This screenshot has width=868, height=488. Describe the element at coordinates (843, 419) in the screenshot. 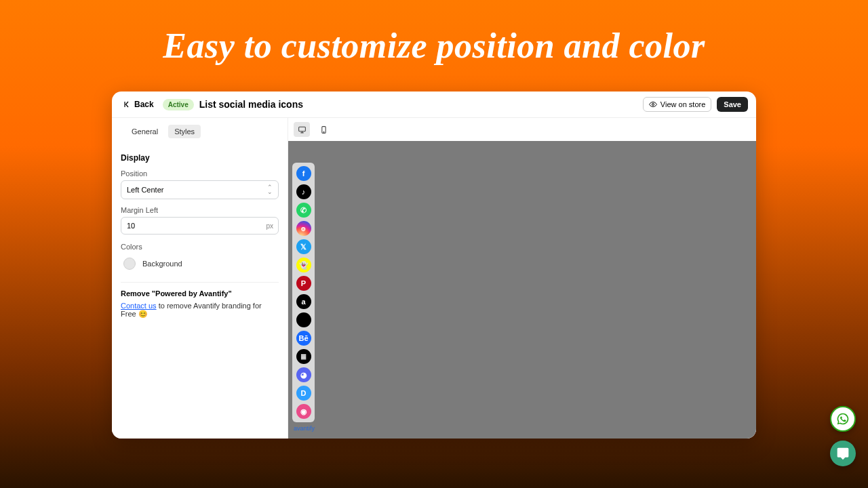

I see `floating-whatsapp-button` at that location.